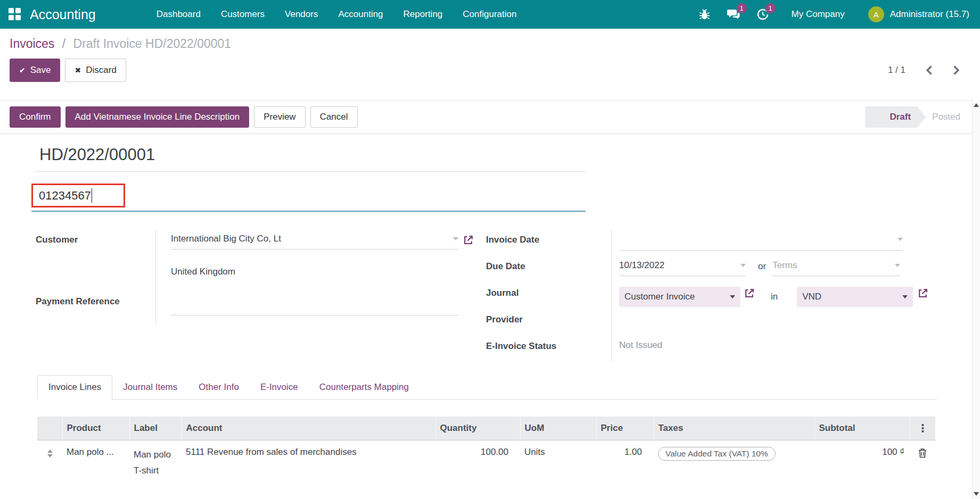  I want to click on in-text: in, so click(774, 297).